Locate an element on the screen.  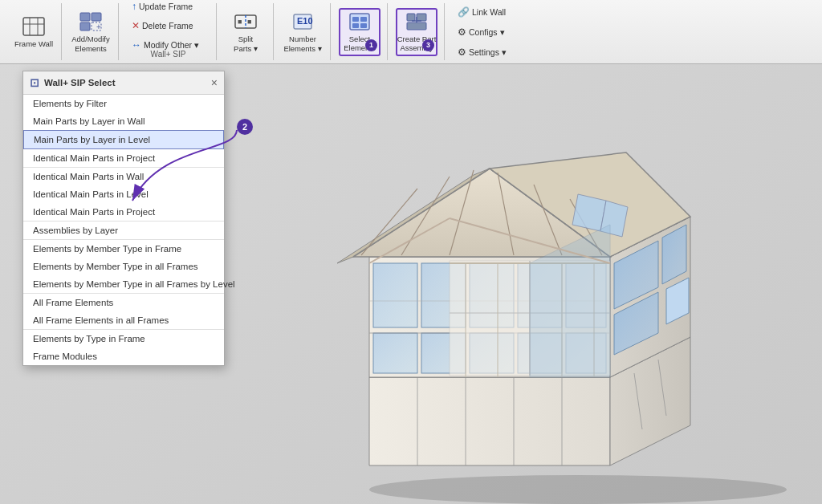
menu-item-all-frame-elements-all-frames: All Frame Elements in all Frames is located at coordinates (124, 320).